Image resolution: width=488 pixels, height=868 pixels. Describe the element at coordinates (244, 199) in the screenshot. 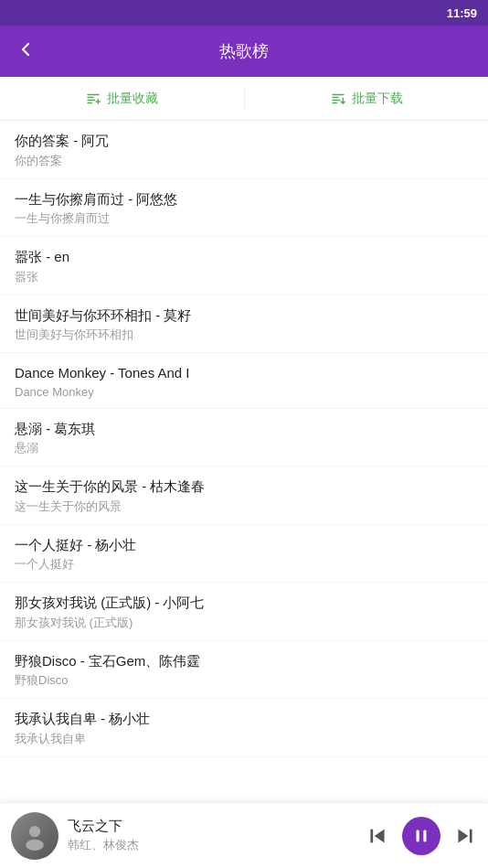

I see `song-title: 一生与你擦肩而过 - 阿悠悠` at that location.